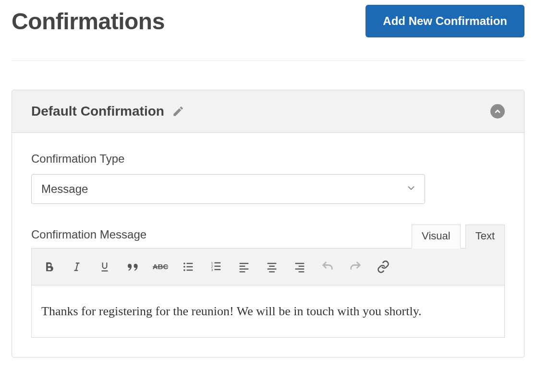 The image size is (536, 392). I want to click on page-header: Confirmations Add New Confirmation, so click(268, 33).